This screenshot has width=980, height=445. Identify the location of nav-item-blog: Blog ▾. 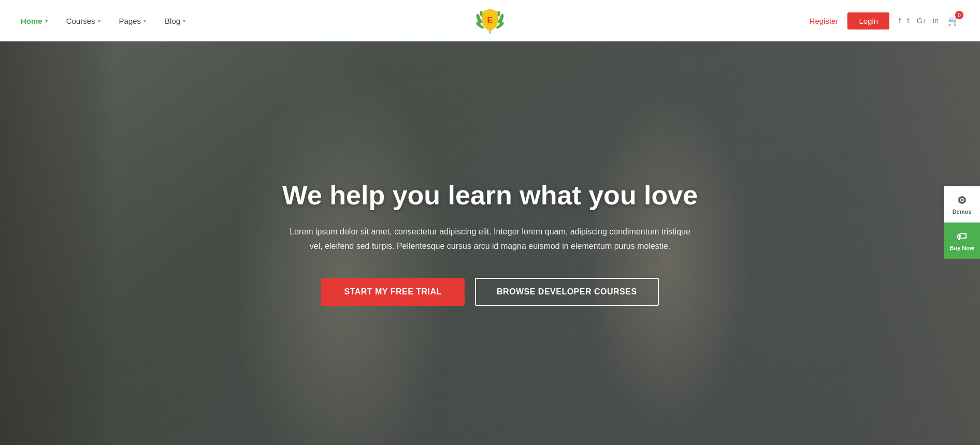
(175, 21).